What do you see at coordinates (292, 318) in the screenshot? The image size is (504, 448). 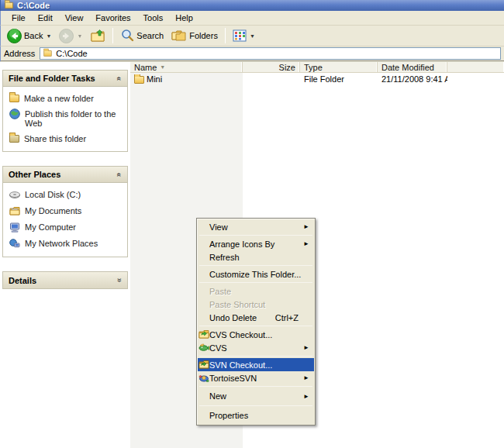 I see `shortcut-label: Ctrl+Z` at bounding box center [292, 318].